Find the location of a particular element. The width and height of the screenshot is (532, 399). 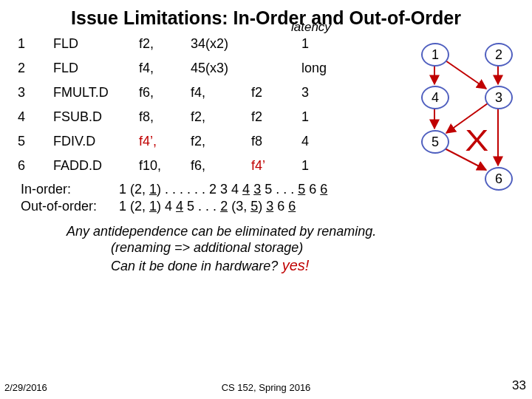

yes-text: yes! is located at coordinates (293, 265).